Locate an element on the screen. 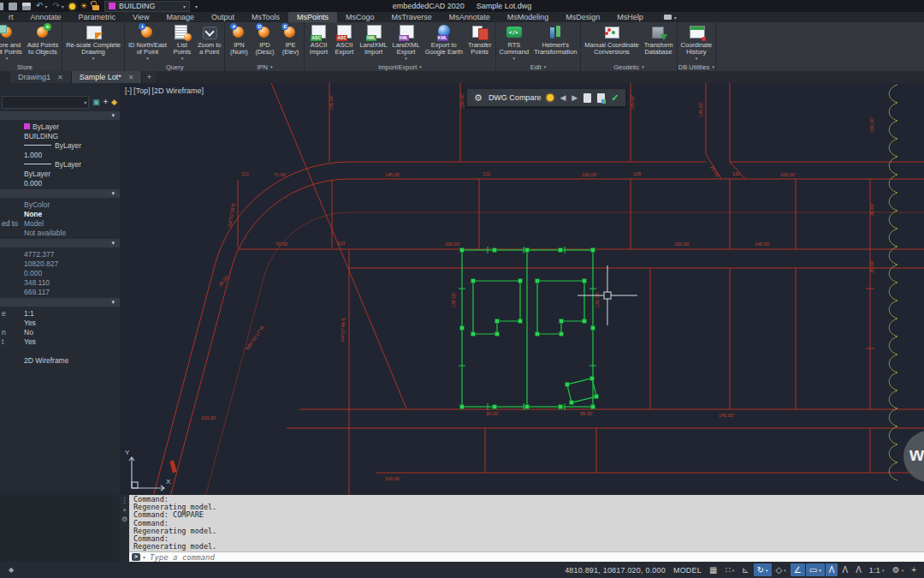 The height and width of the screenshot is (578, 924). property-value: 10820.827 is located at coordinates (41, 264).